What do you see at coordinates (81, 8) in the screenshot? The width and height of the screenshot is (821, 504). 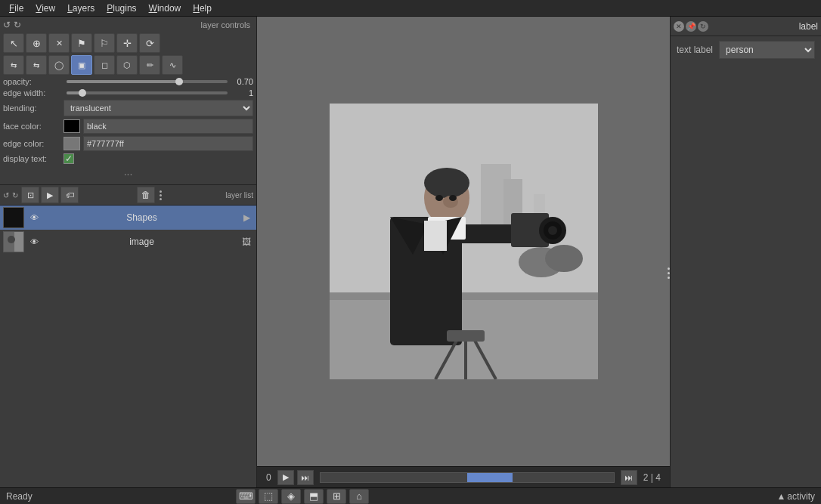 I see `menu-layers: Layers` at bounding box center [81, 8].